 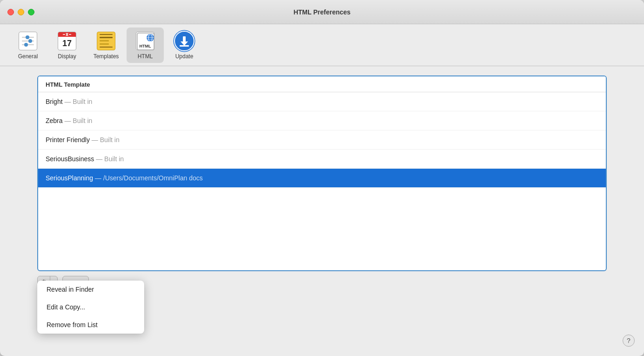 What do you see at coordinates (145, 45) in the screenshot?
I see `toolbar-item-html: HTML HTML` at bounding box center [145, 45].